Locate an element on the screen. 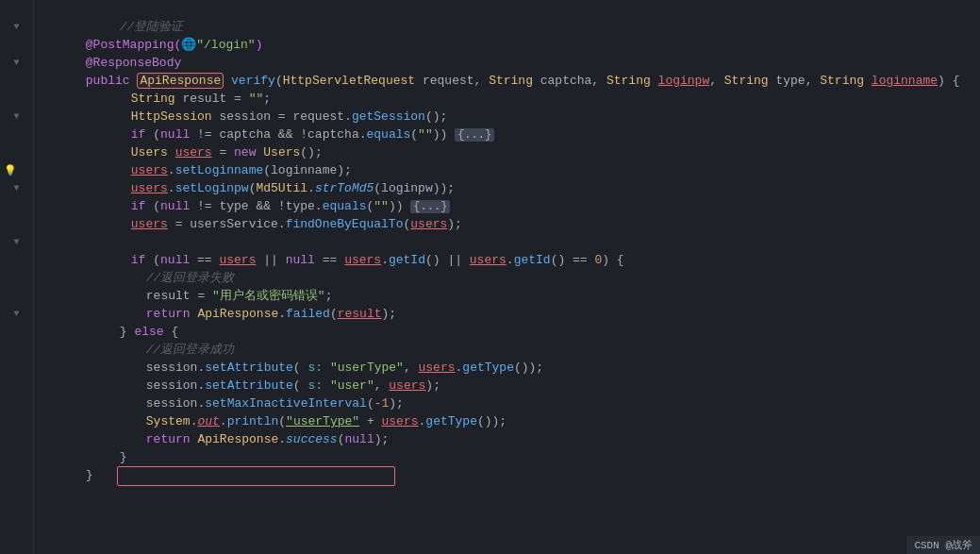 The width and height of the screenshot is (980, 554). code-line-22: session.setMaxInactiveInterval(-1); is located at coordinates (511, 385).